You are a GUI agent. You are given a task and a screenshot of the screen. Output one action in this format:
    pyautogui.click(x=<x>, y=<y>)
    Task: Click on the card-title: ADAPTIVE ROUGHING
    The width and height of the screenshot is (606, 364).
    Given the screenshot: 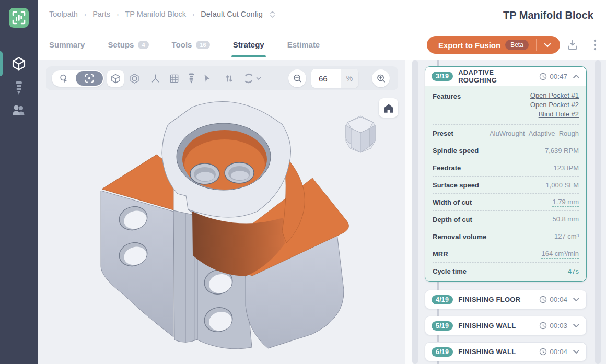 What is the action you would take?
    pyautogui.click(x=496, y=76)
    